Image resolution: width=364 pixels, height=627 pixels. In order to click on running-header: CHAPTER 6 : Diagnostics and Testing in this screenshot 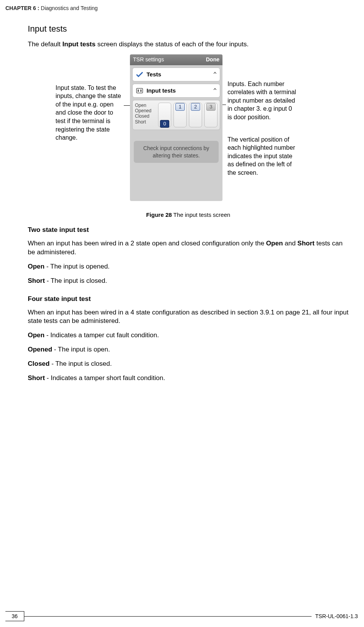, I will do `click(52, 8)`.